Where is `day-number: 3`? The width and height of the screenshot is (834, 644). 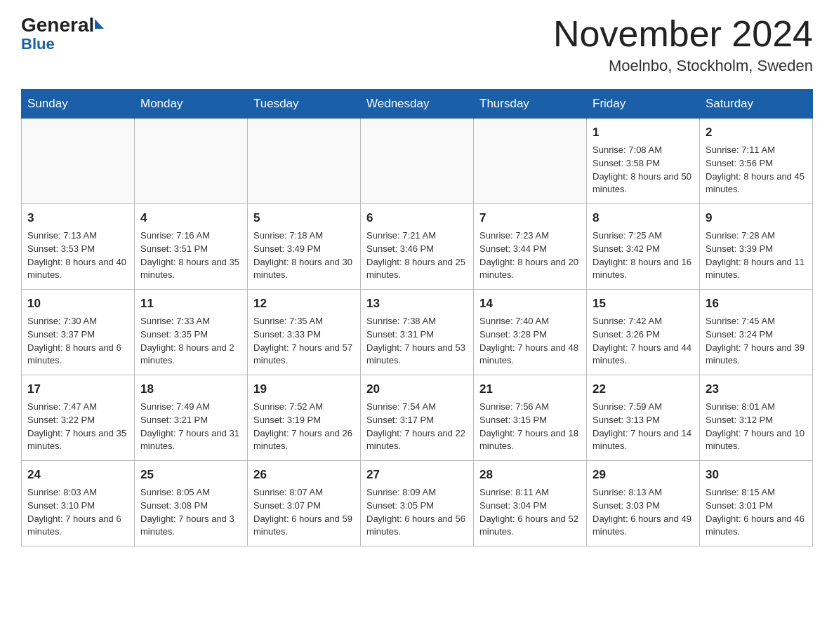 day-number: 3 is located at coordinates (78, 219).